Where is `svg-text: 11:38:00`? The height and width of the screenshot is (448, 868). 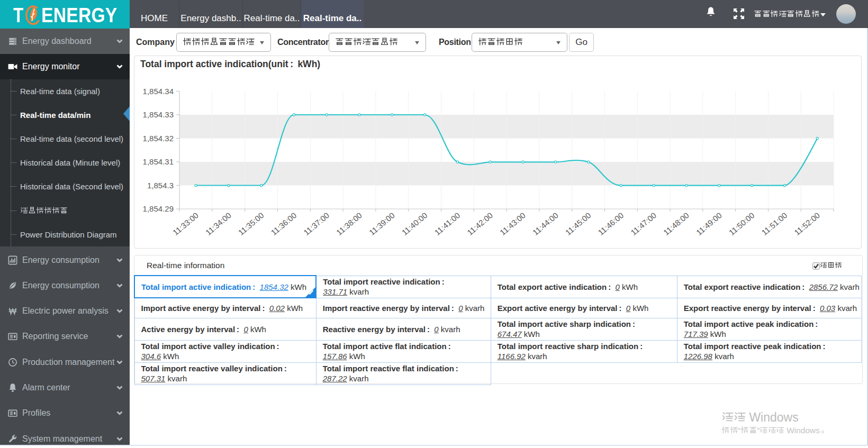
svg-text: 11:38:00 is located at coordinates (349, 224).